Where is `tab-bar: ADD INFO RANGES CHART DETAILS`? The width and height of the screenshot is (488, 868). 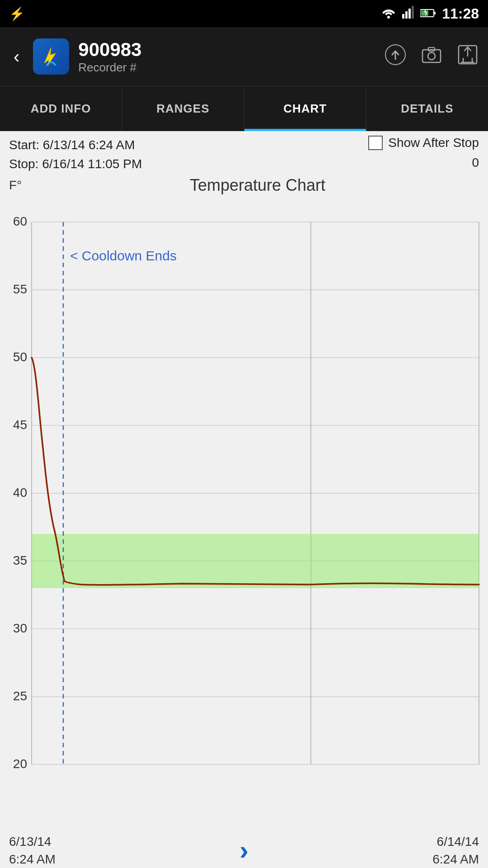
tab-bar: ADD INFO RANGES CHART DETAILS is located at coordinates (244, 108).